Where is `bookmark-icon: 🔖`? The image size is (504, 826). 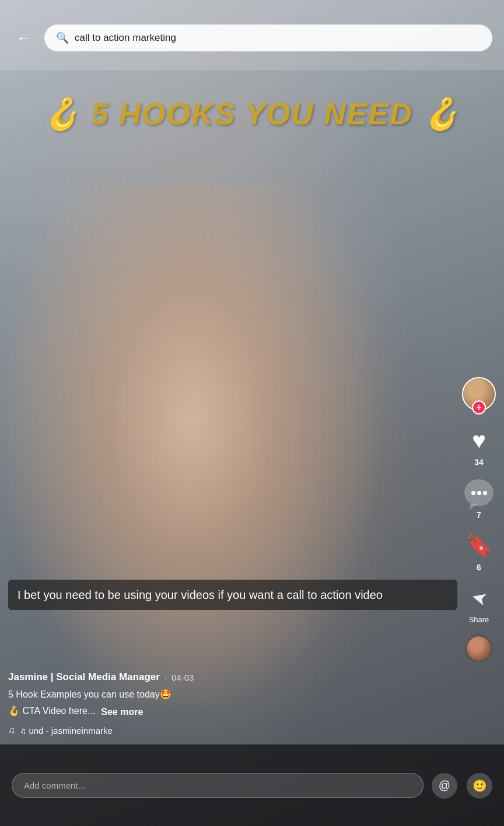 bookmark-icon: 🔖 is located at coordinates (479, 545).